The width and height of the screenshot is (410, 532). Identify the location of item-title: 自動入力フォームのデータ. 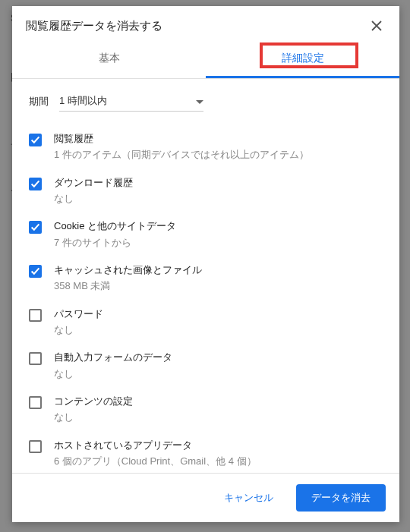
(222, 357).